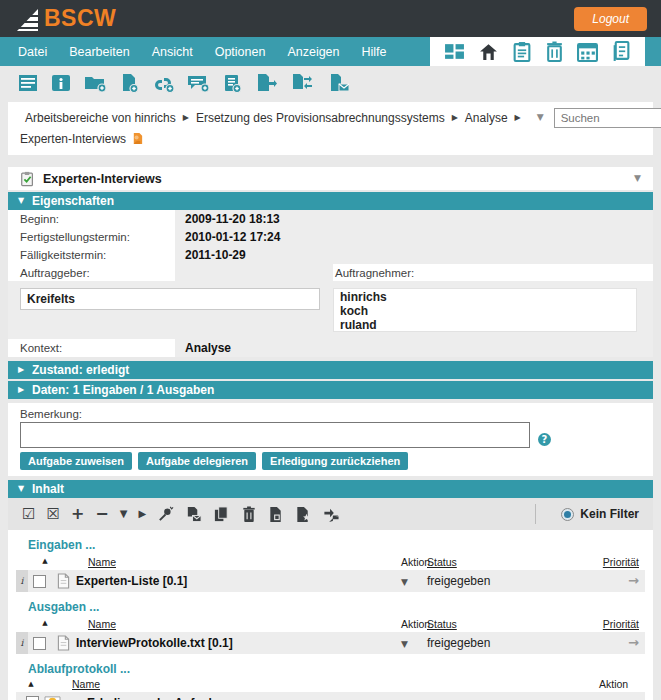  What do you see at coordinates (330, 489) in the screenshot?
I see `section-inhalt: Inhalt` at bounding box center [330, 489].